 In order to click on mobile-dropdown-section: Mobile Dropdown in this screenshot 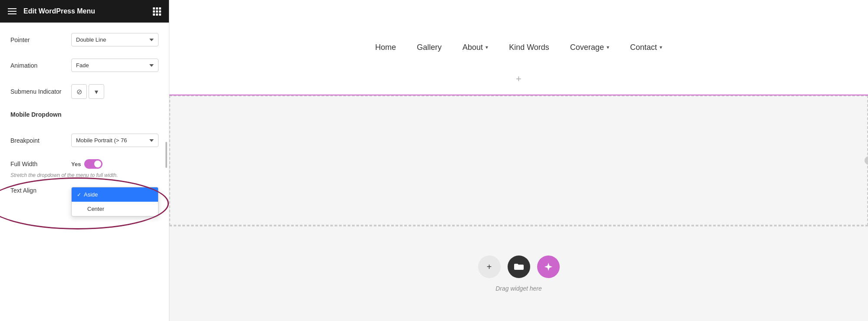, I will do `click(84, 119)`.